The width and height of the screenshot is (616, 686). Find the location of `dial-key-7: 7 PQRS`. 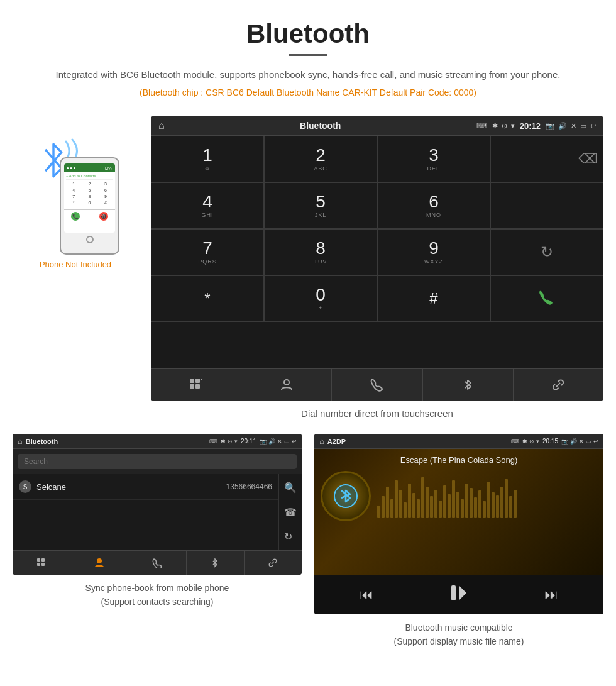

dial-key-7: 7 PQRS is located at coordinates (207, 252).